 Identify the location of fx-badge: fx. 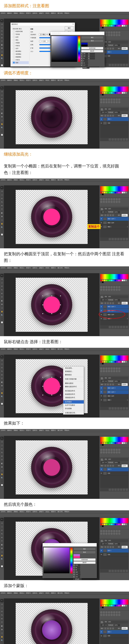
(128, 400).